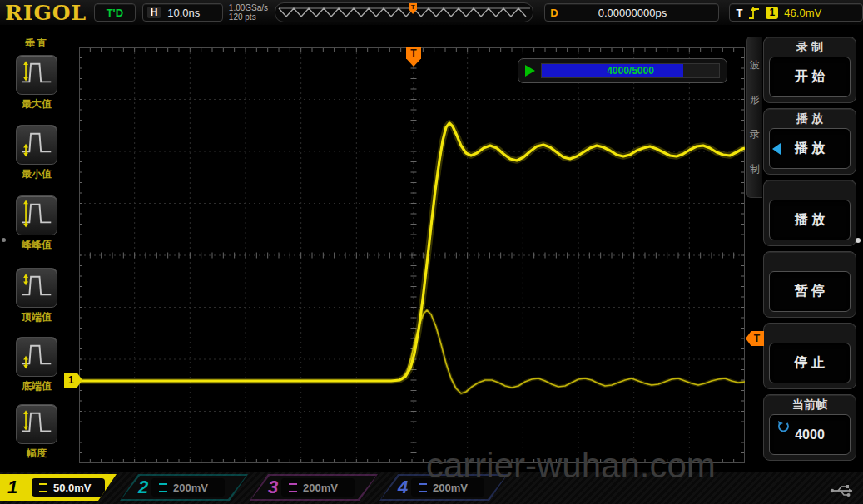 This screenshot has height=504, width=863. Describe the element at coordinates (403, 487) in the screenshot. I see `channel-4-number: 4` at that location.